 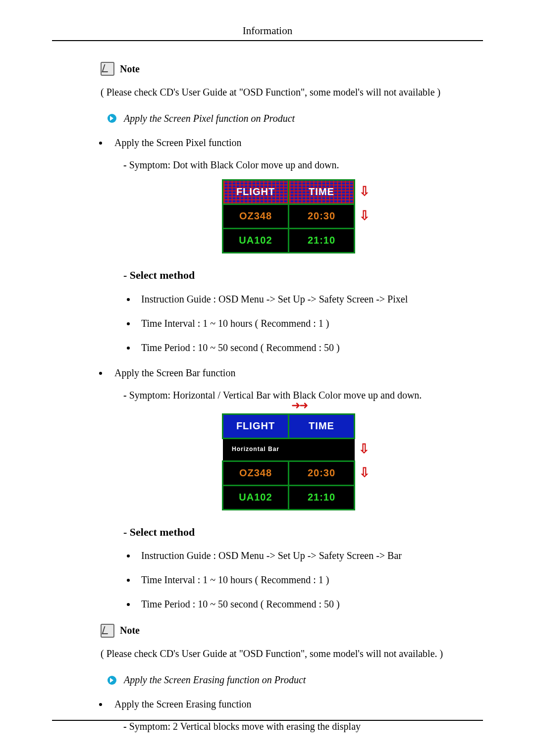 What do you see at coordinates (322, 192) in the screenshot?
I see `t1-hdr-time: TIME` at bounding box center [322, 192].